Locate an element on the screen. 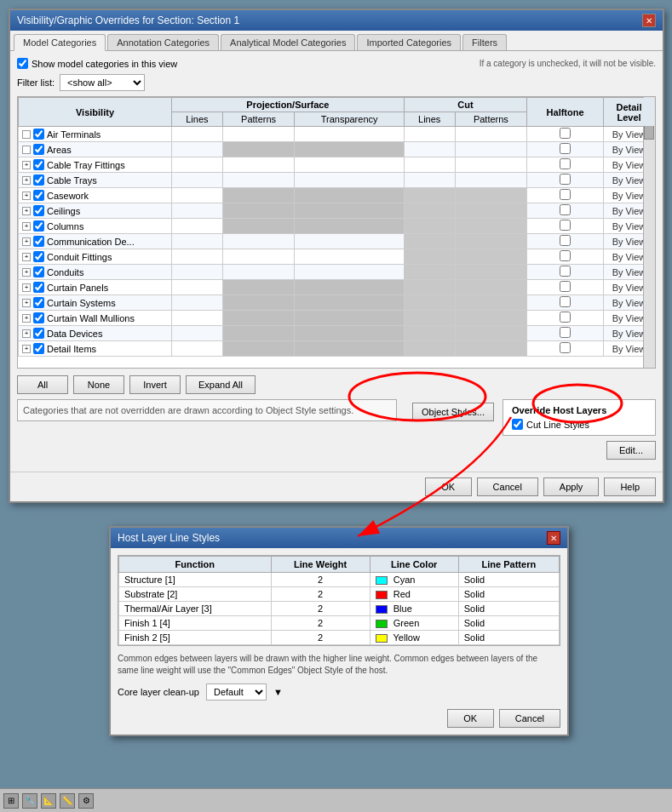 The height and width of the screenshot is (812, 672). host-ok-button: OK is located at coordinates (470, 718).